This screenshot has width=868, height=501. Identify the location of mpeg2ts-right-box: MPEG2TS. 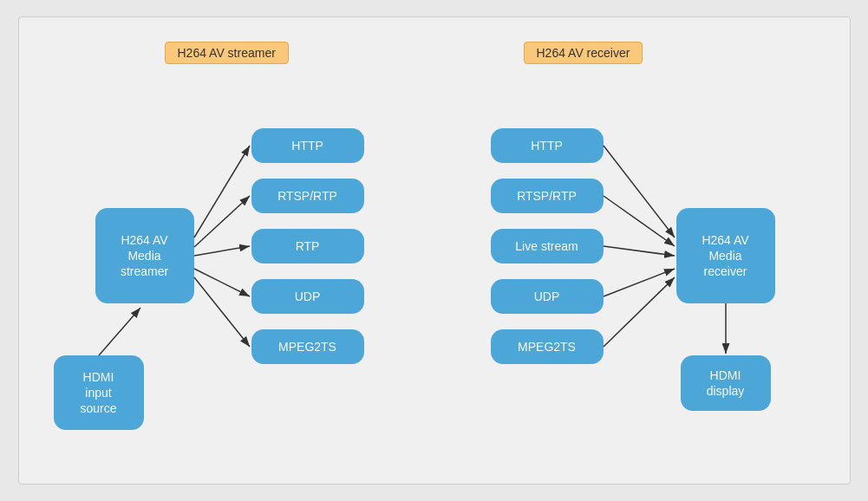
(547, 347).